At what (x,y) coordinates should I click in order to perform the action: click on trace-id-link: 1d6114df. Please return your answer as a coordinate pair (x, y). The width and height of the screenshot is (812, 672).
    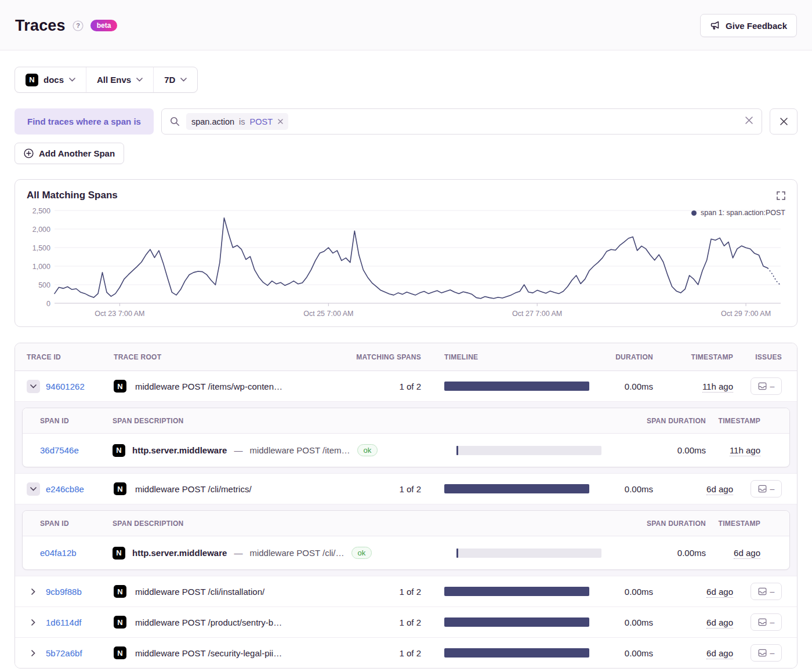
    Looking at the image, I should click on (64, 623).